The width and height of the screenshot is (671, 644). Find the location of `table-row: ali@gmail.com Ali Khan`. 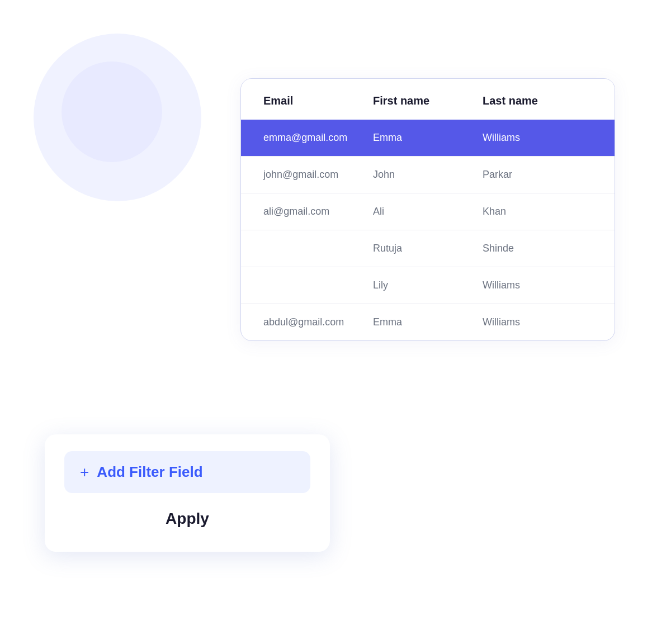

table-row: ali@gmail.com Ali Khan is located at coordinates (428, 211).